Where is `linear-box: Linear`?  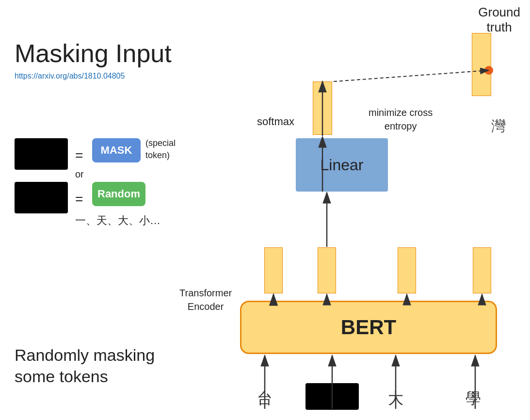 linear-box: Linear is located at coordinates (342, 165).